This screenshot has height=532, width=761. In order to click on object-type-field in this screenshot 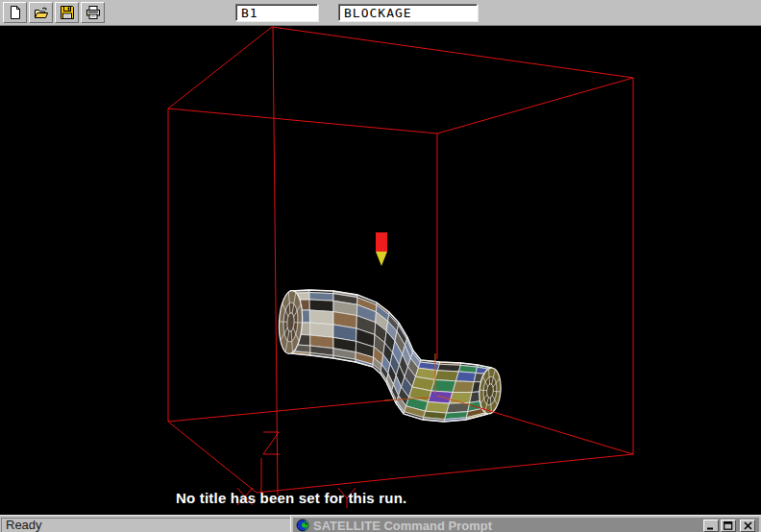, I will do `click(407, 12)`.